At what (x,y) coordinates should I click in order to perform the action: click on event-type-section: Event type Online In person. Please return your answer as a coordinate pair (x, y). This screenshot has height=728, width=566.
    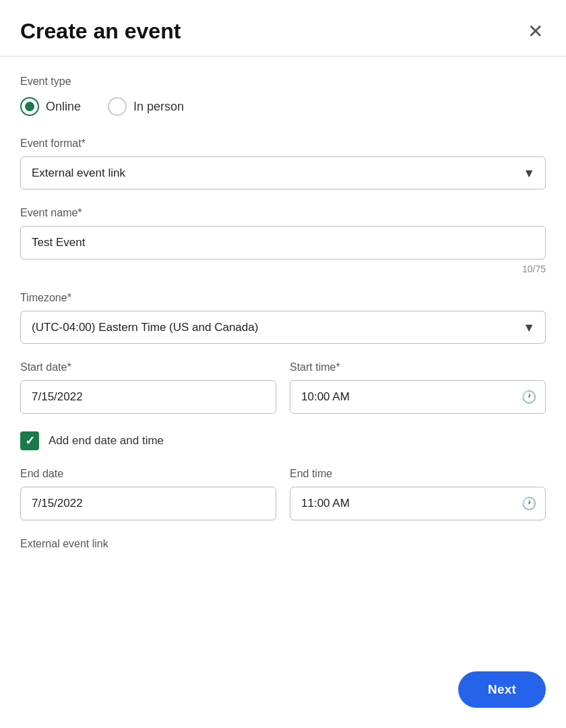
    Looking at the image, I should click on (283, 96).